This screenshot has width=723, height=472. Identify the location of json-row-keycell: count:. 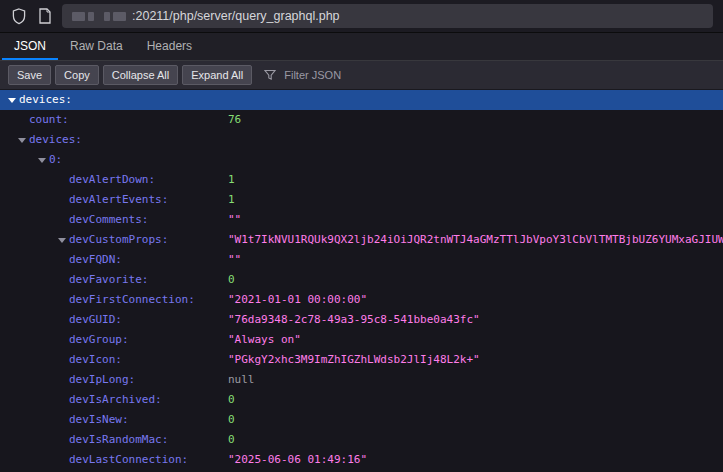
(114, 120).